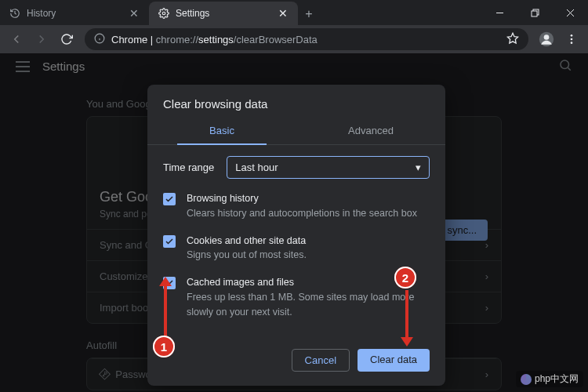 This screenshot has height=392, width=588. What do you see at coordinates (557, 379) in the screenshot?
I see `watermark-text: php中文网` at bounding box center [557, 379].